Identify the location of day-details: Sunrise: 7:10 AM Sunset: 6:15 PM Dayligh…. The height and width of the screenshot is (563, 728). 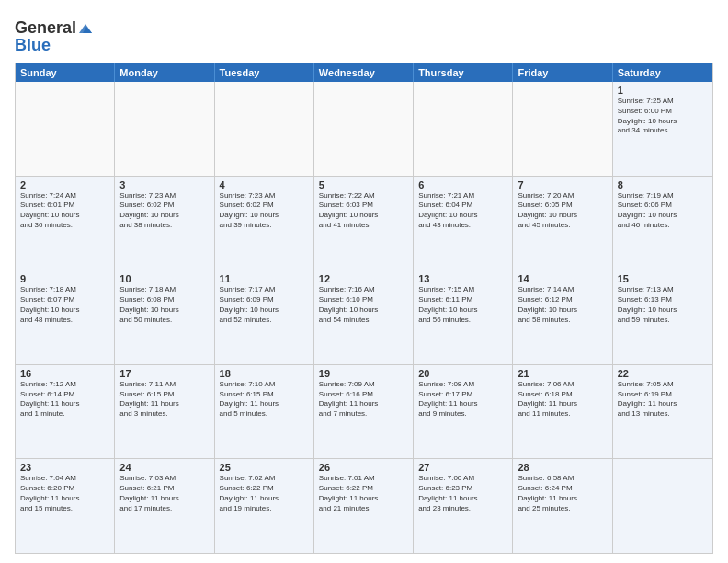
(265, 399).